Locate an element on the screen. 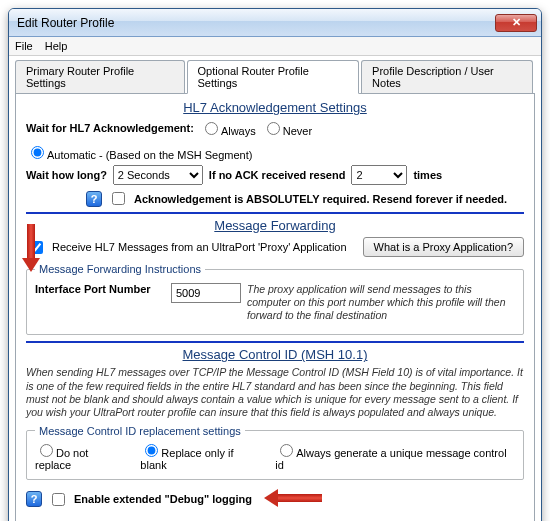 The image size is (550, 521). receive-proxy-label: Receive HL7 Messages from an UltraPort '… is located at coordinates (200, 247).